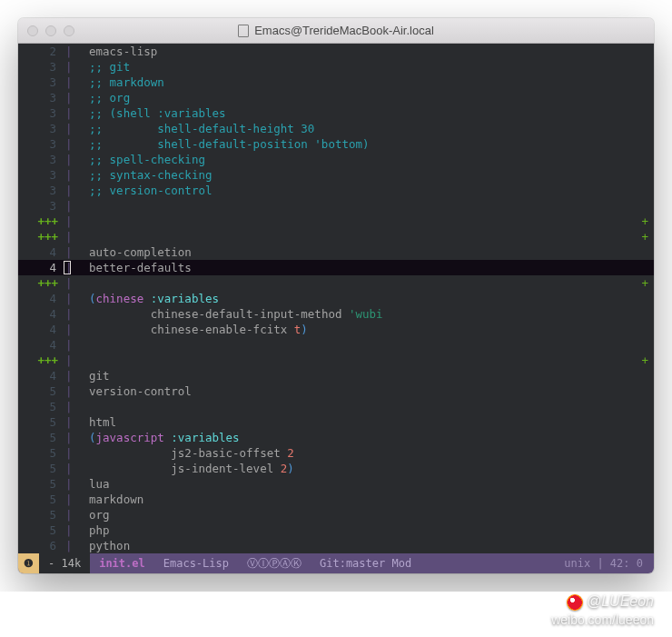  Describe the element at coordinates (645, 236) in the screenshot. I see `diff-added-eol-icon: +` at that location.